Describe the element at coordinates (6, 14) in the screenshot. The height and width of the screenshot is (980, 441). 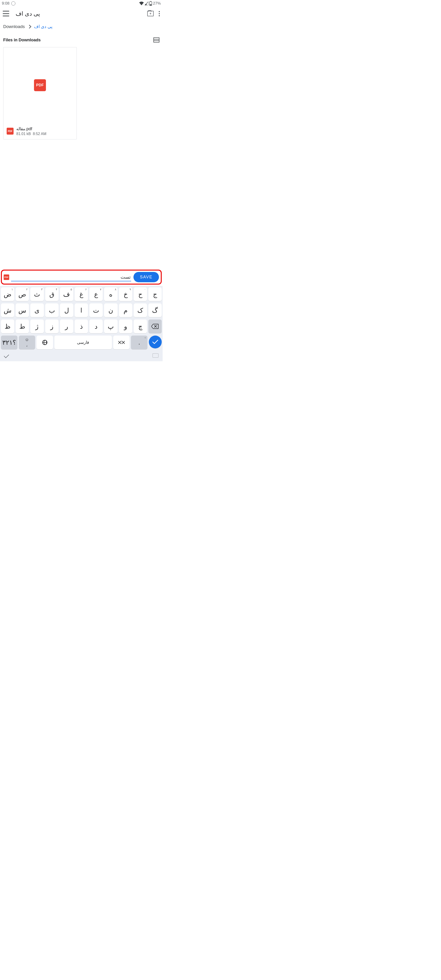
I see `menu-icon` at that location.